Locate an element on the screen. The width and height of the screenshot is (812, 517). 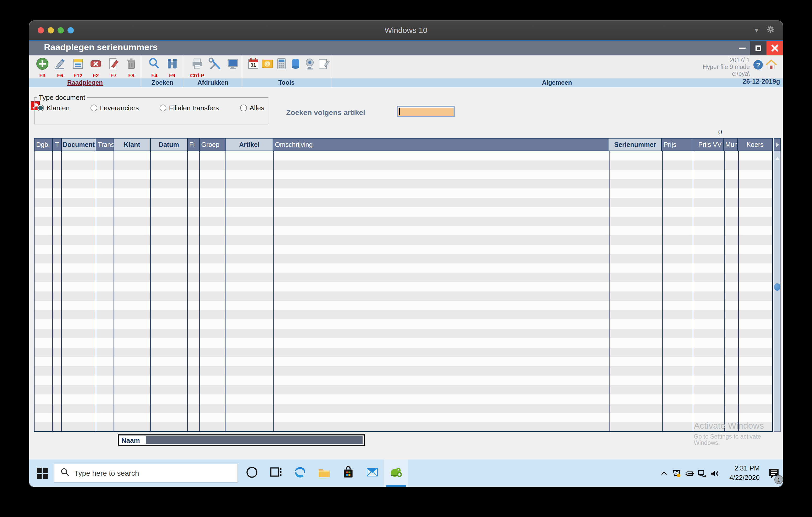
type-document-groupbox: Type document KlantenLeveranciersFiliale… is located at coordinates (151, 111).